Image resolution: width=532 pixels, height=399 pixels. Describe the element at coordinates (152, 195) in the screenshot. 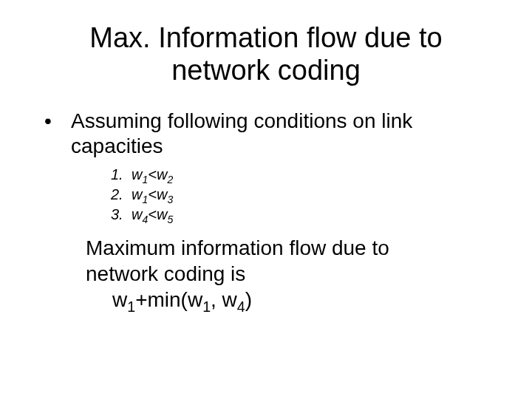

I see `condition-2-expr: w1<w3` at that location.